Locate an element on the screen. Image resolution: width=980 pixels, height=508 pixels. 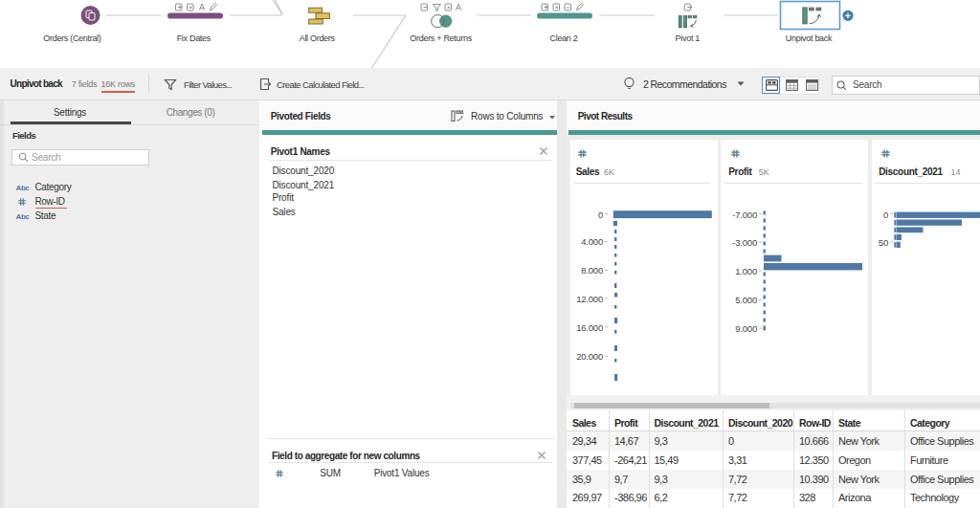
svg-text: -3.000 is located at coordinates (745, 243).